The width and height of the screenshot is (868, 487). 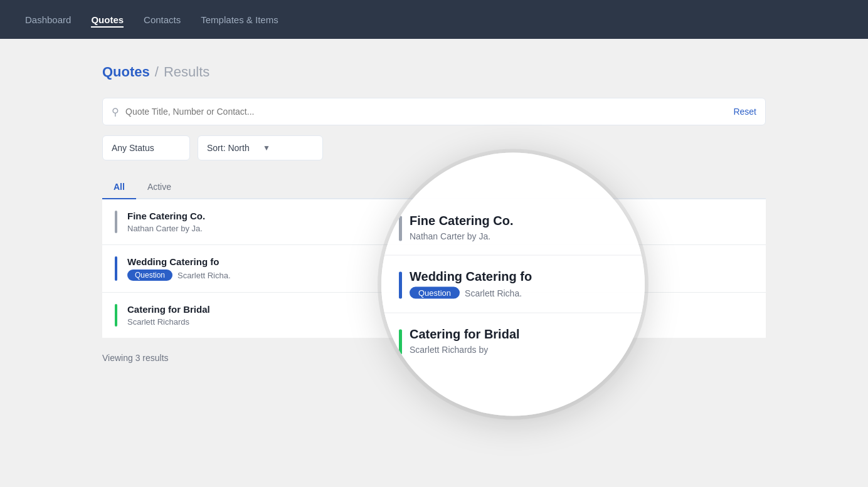 I want to click on results-tabs: All Active, so click(x=434, y=187).